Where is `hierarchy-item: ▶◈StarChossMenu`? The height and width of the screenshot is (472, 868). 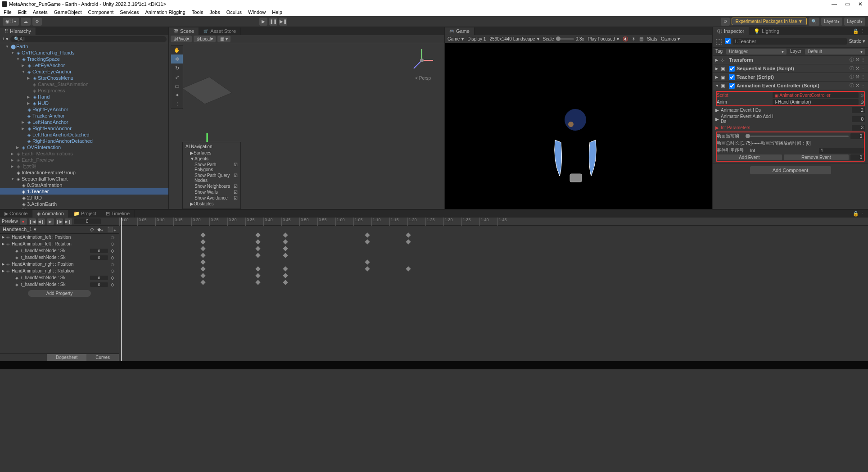
hierarchy-item: ▶◈StarChossMenu is located at coordinates (84, 78).